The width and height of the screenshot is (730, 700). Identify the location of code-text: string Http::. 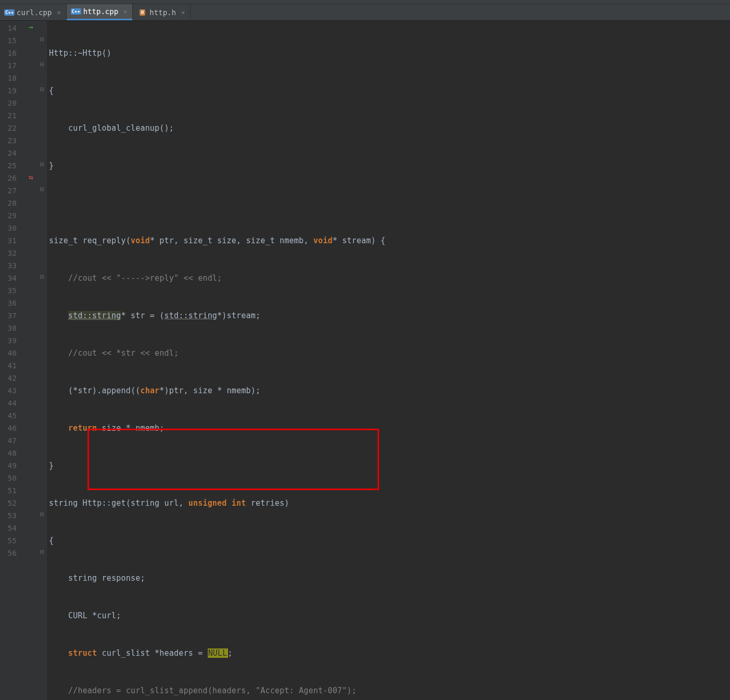
(80, 503).